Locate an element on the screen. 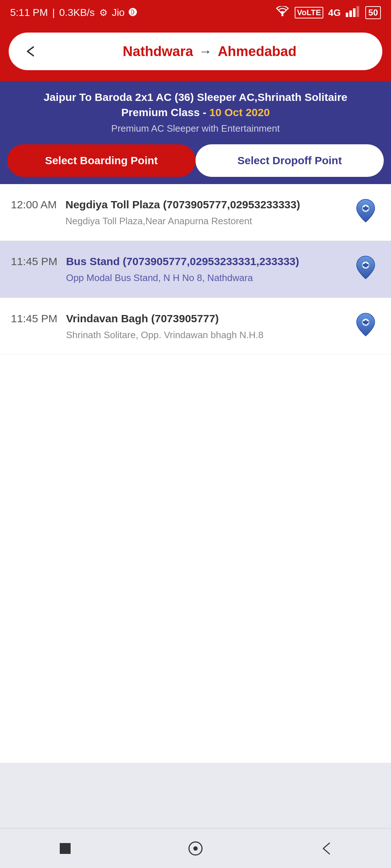  tab-bar: Select Boarding Point Select Dropoff Poi… is located at coordinates (196, 164).